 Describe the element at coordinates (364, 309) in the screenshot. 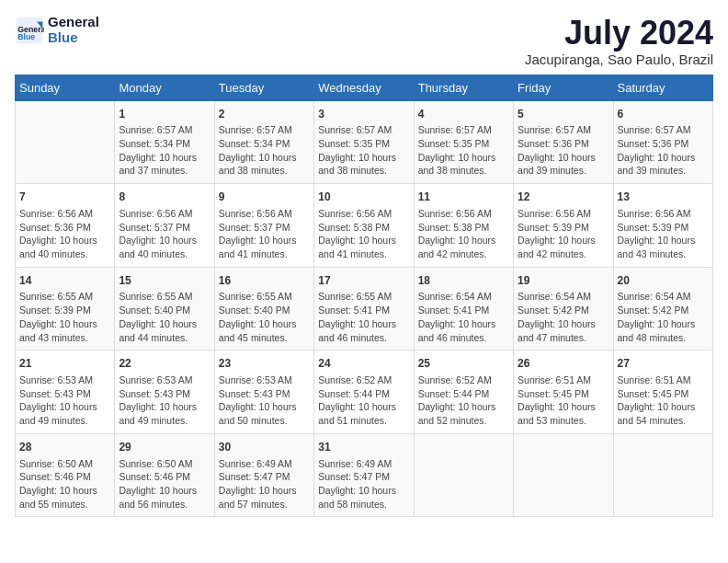

I see `calendar-cell: 17Sunrise: 6:55 AM Sunset: 5:41 PM Dayli…` at that location.